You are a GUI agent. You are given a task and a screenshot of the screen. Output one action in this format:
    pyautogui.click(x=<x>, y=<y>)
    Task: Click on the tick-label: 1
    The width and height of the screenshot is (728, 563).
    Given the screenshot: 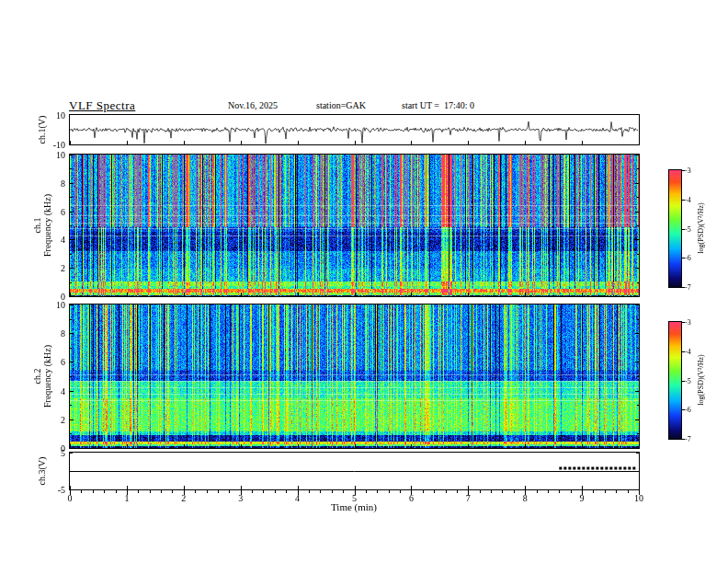 What is the action you would take?
    pyautogui.click(x=127, y=499)
    